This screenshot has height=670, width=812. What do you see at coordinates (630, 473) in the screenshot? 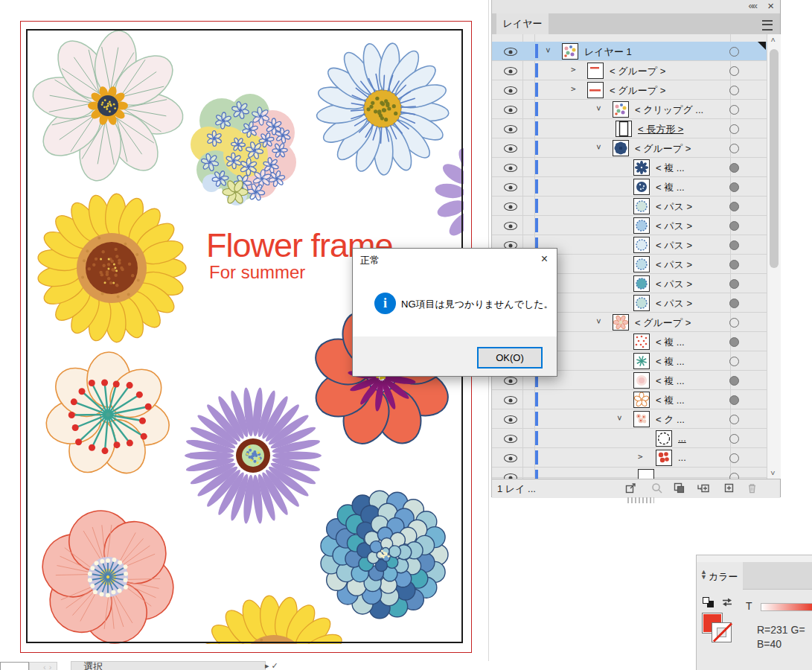
I see `layer-row-partial` at bounding box center [630, 473].